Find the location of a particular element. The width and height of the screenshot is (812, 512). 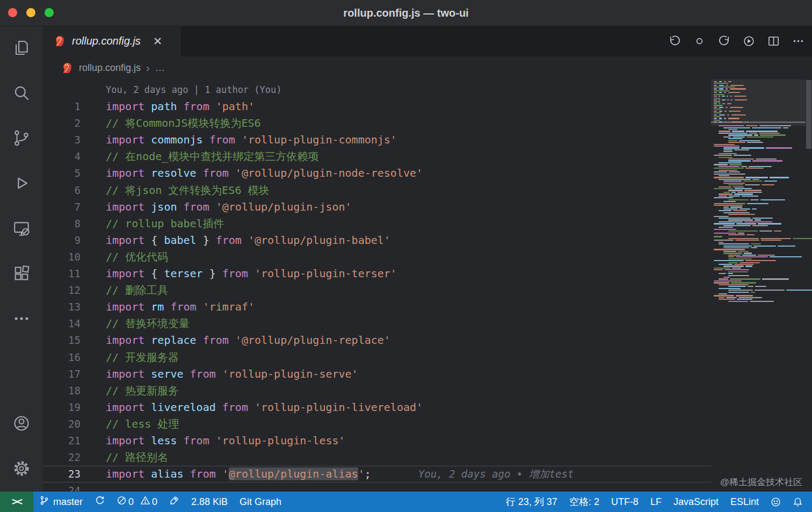

vertical-scrollbar is located at coordinates (809, 286).